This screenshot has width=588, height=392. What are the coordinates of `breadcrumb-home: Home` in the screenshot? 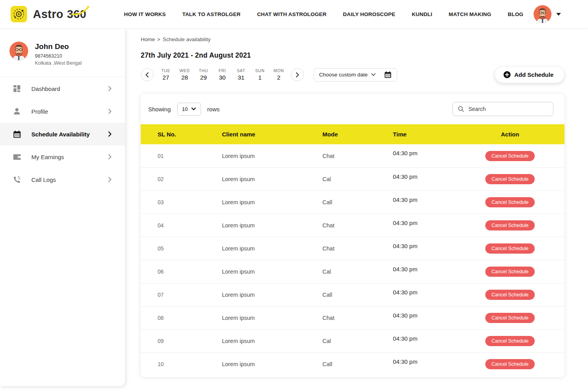 It's located at (148, 39).